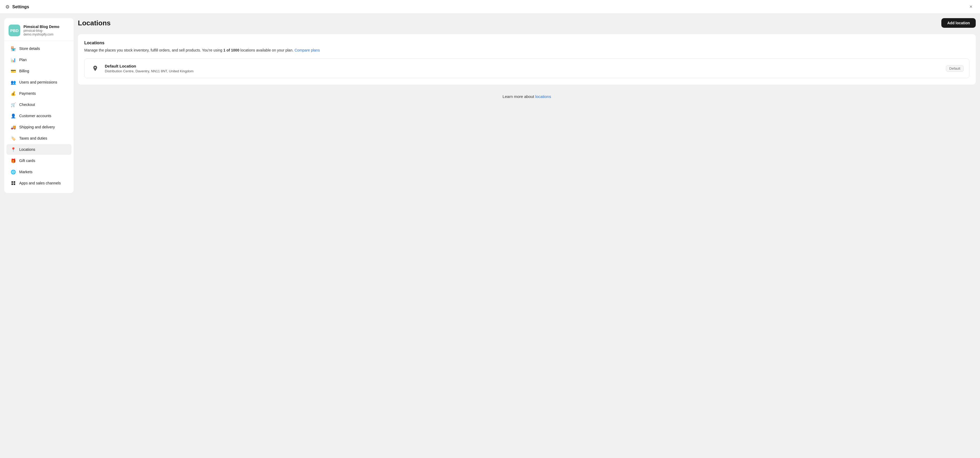 The width and height of the screenshot is (980, 458). Describe the element at coordinates (27, 104) in the screenshot. I see `sidebar-label-checkout: Checkout` at that location.